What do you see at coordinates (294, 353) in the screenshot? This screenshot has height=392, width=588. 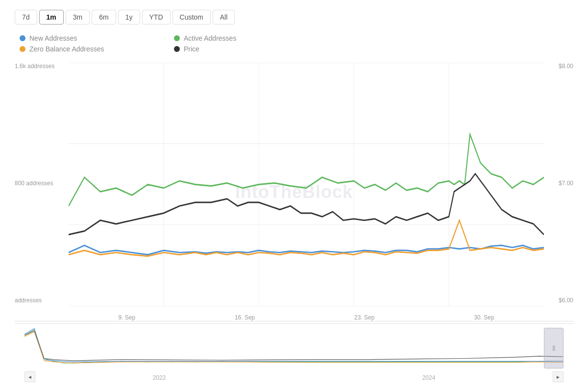 I see `mini-chart: ⦀ 20222024 ◄ ►` at bounding box center [294, 353].